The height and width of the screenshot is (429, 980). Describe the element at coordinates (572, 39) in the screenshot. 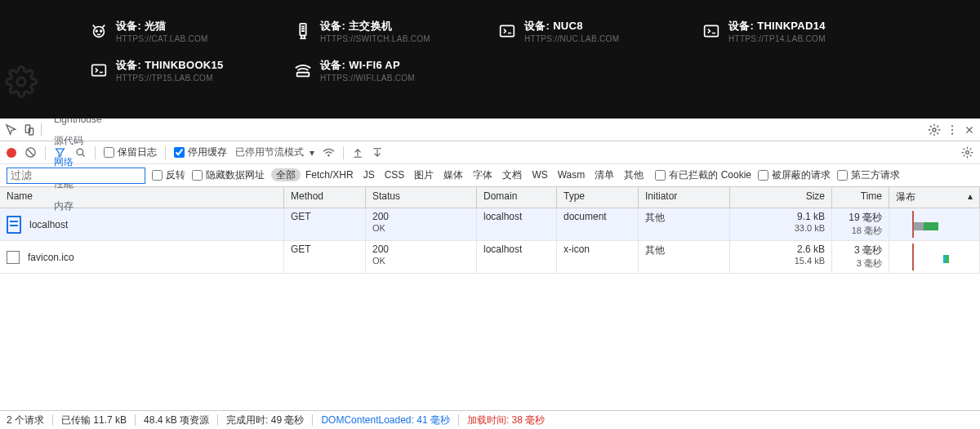

I see `device-url: HTTPS://NUC.LAB.COM` at that location.